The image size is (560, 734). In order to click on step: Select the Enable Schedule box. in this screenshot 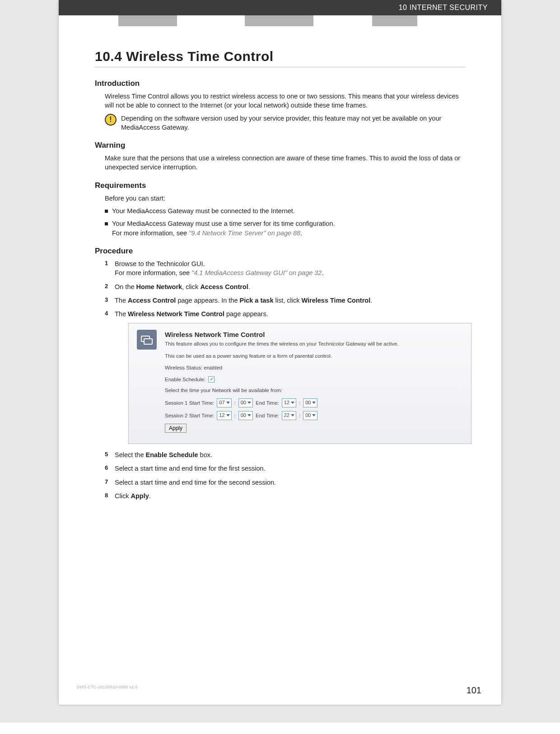, I will do `click(285, 455)`.